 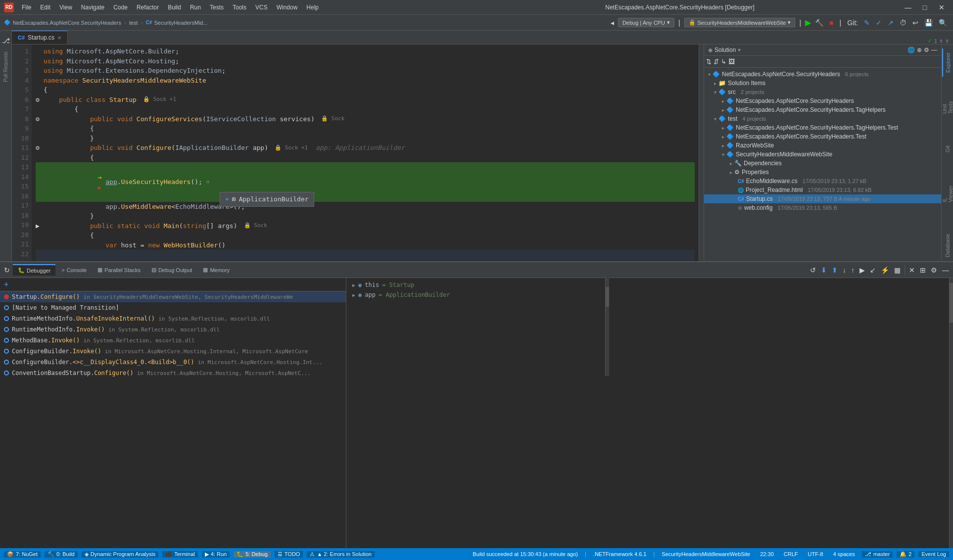 What do you see at coordinates (134, 23) in the screenshot?
I see `breadcrumb-test: test` at bounding box center [134, 23].